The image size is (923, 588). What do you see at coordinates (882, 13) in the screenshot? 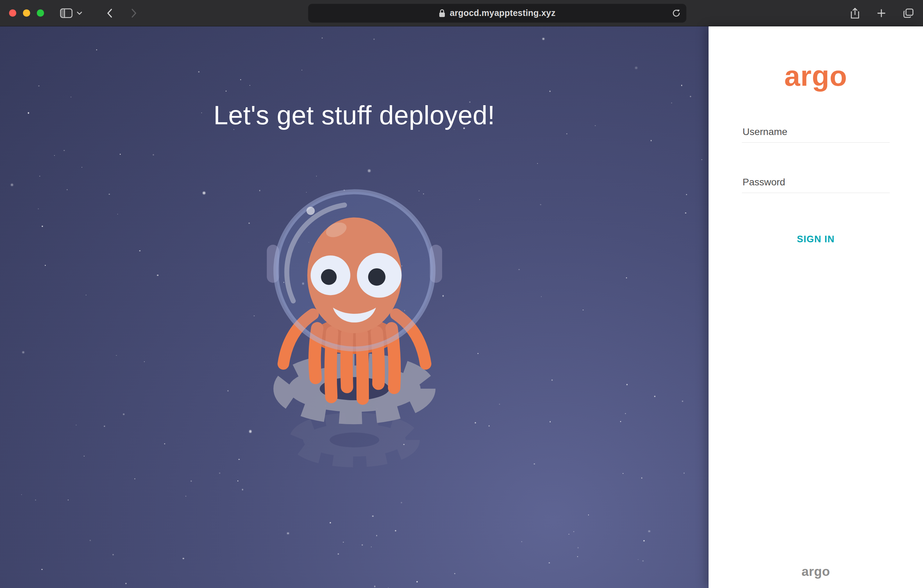
I see `toolbar-right-group` at bounding box center [882, 13].